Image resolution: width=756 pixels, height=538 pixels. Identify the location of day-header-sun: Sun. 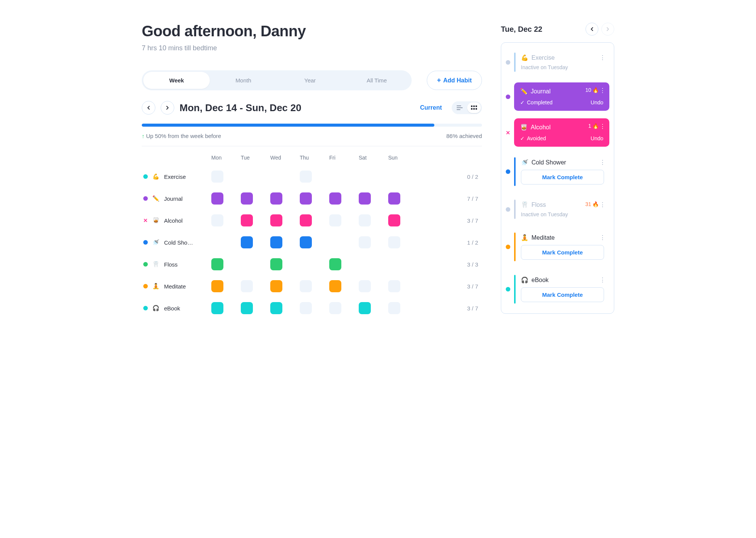
(399, 158).